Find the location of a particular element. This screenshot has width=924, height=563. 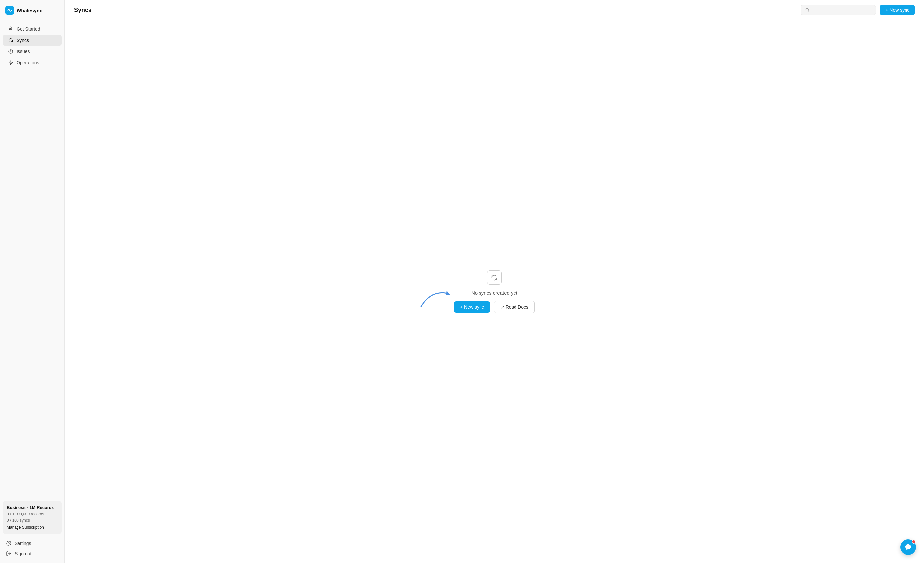

empty-state-actions: + New sync ↗ Read Docs is located at coordinates (494, 307).